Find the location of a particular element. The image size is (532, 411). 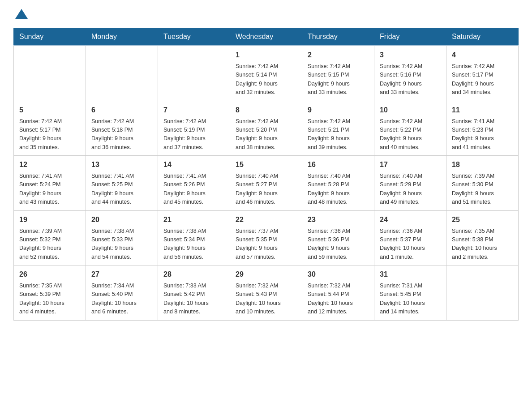

calendar-day-cell: 10Sunrise: 7:42 AM Sunset: 5:22 PM Dayli… is located at coordinates (410, 128).